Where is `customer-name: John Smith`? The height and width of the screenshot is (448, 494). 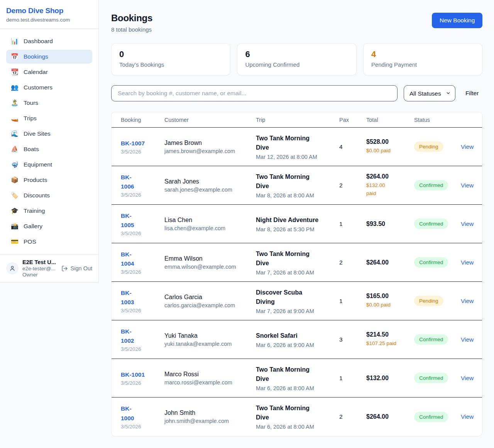 customer-name: John Smith is located at coordinates (208, 413).